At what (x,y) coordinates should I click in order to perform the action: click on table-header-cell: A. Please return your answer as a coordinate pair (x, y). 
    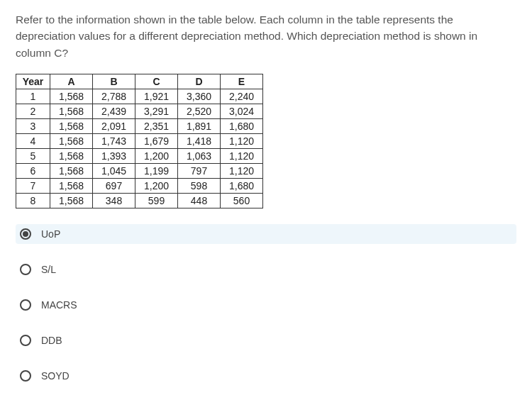
    Looking at the image, I should click on (72, 81).